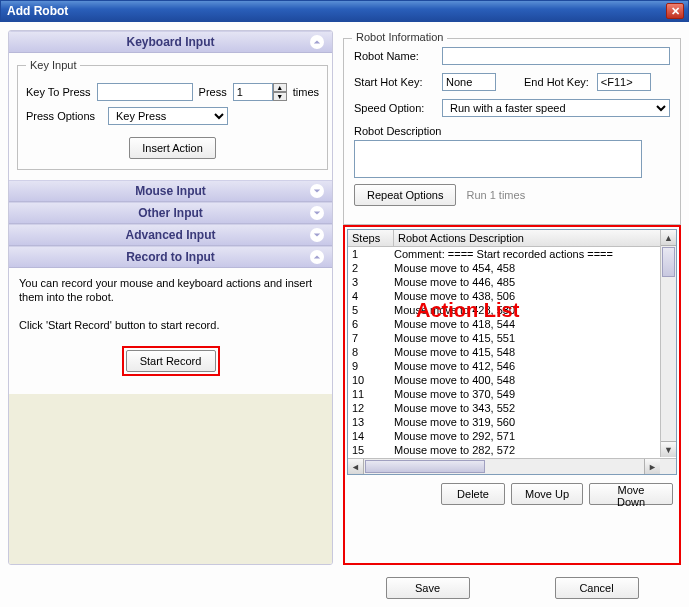  I want to click on accordion-title: Advanced Input, so click(170, 235).